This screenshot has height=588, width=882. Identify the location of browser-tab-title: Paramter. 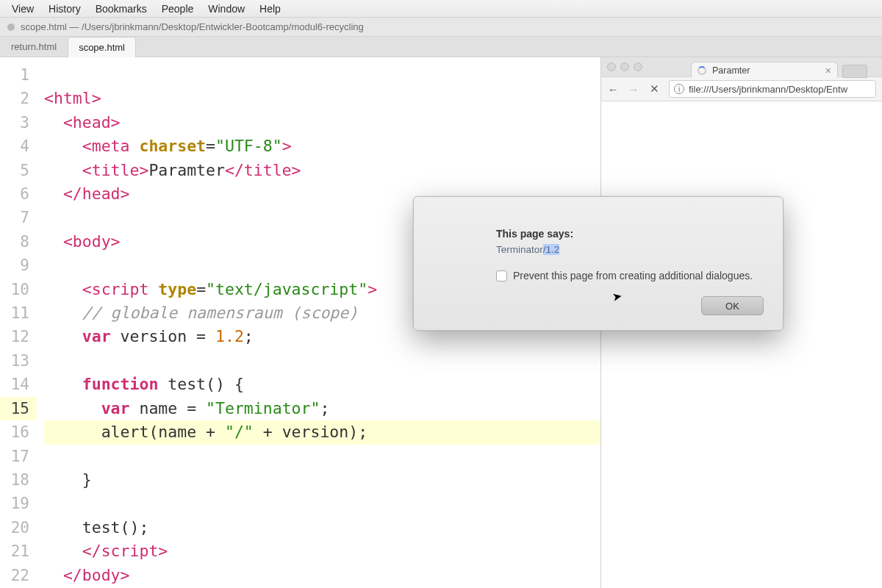
(731, 71).